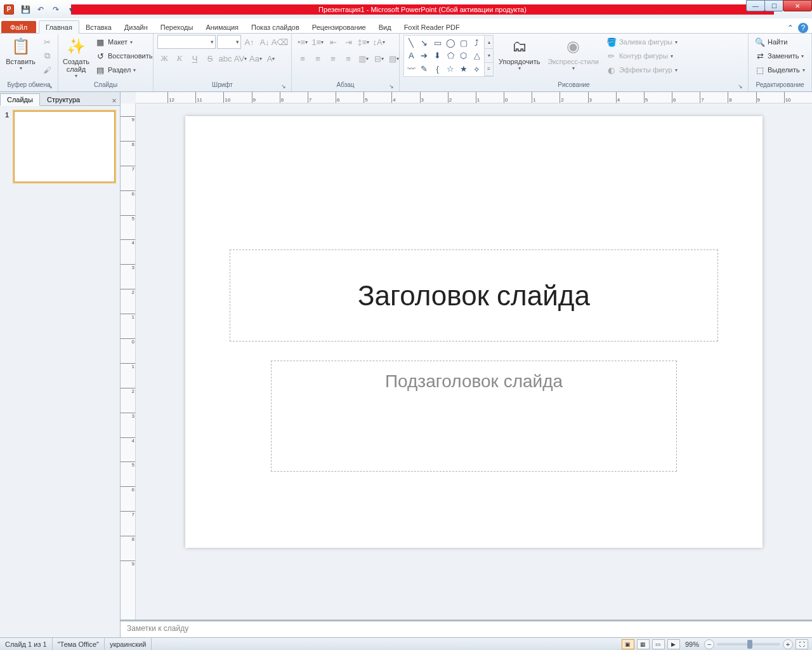 The width and height of the screenshot is (812, 650). Describe the element at coordinates (790, 28) in the screenshot. I see `ribbon-minimize-icon: ⌃` at that location.